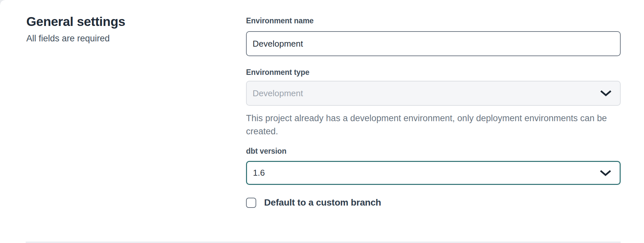  What do you see at coordinates (433, 44) in the screenshot?
I see `environment-name-input` at bounding box center [433, 44].